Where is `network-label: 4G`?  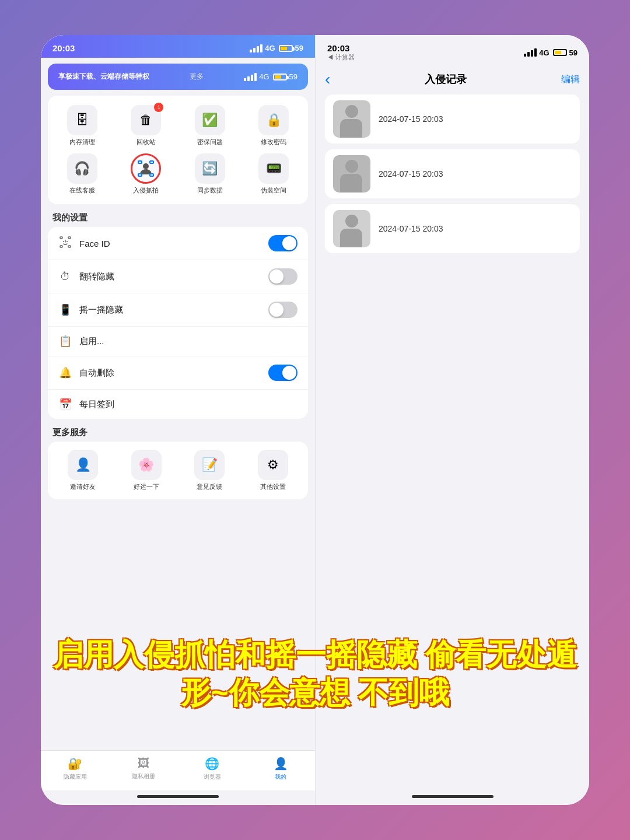
network-label: 4G is located at coordinates (270, 48).